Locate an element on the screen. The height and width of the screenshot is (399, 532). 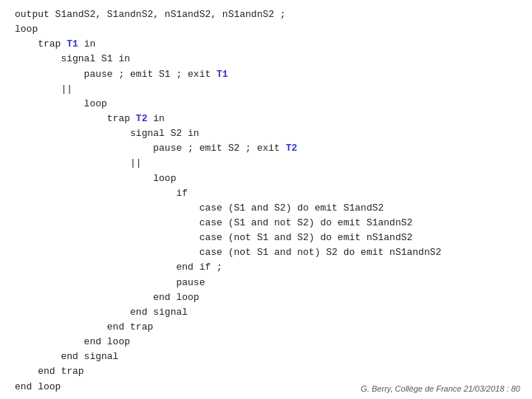
code-line: case (S1 and not S2) do emit S1andnS2 is located at coordinates (266, 223).